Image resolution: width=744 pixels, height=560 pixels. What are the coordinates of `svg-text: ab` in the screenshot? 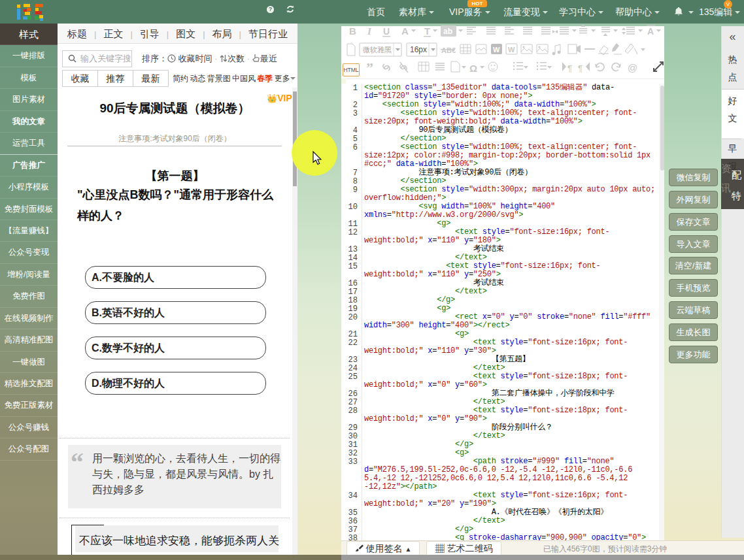 It's located at (448, 31).